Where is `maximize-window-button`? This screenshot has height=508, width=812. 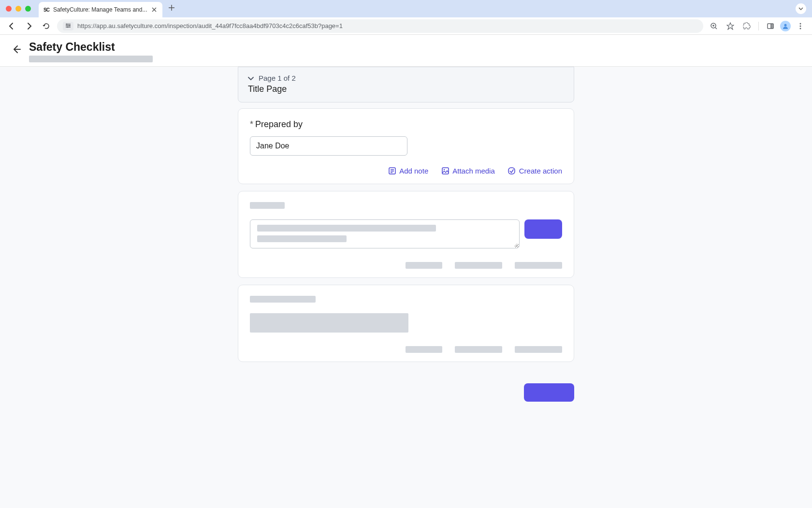 maximize-window-button is located at coordinates (28, 9).